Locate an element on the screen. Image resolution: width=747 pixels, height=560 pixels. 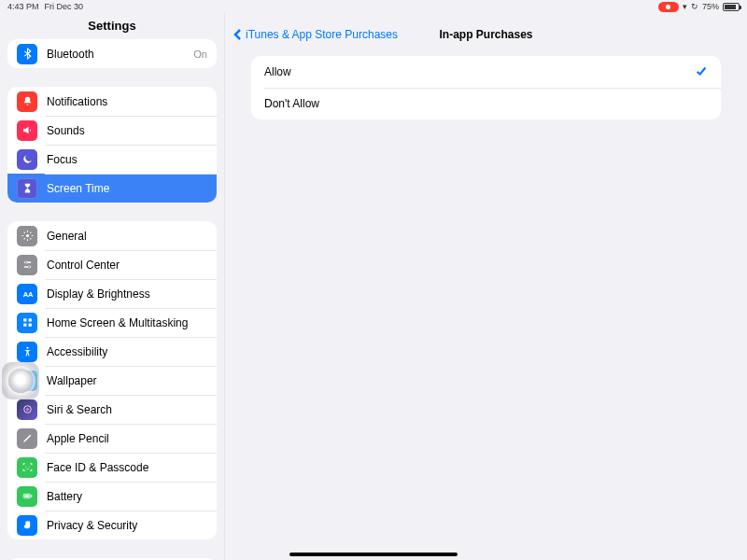
sidebar-item-label: Notifications is located at coordinates (127, 102).